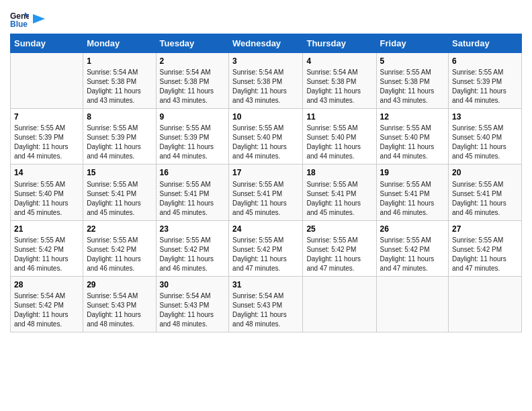 This screenshot has height=411, width=532. Describe the element at coordinates (485, 81) in the screenshot. I see `calendar-cell: 6Sunrise: 5:55 AMSunset: 5:39 PMDaylight…` at that location.